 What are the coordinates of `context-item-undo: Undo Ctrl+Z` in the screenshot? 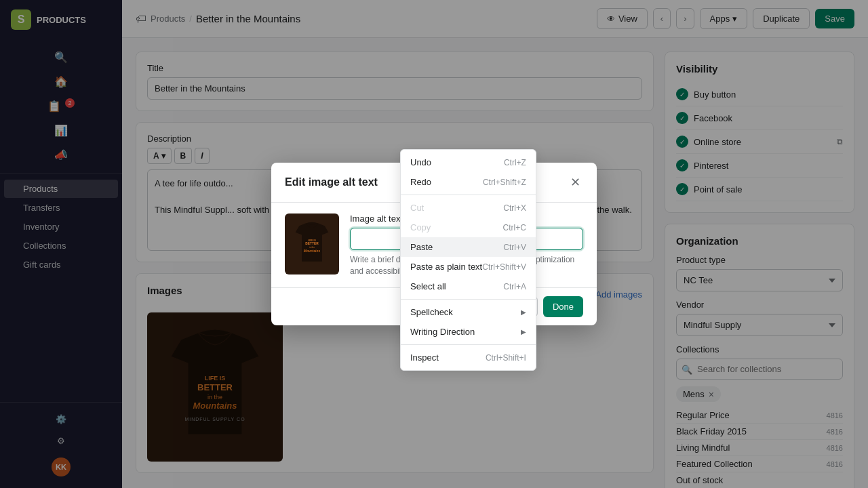 It's located at (468, 163).